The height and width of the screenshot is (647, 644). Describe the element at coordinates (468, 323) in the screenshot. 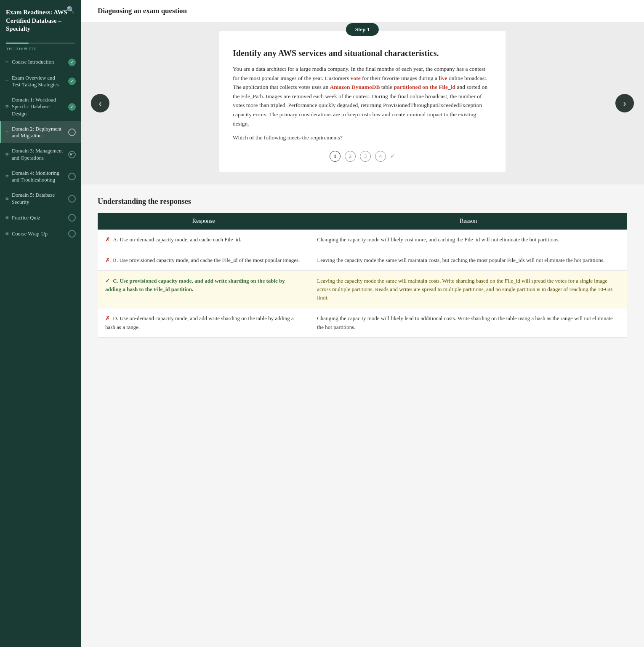

I see `reason-cell-D: Changing the capacity mode will likely l…` at that location.